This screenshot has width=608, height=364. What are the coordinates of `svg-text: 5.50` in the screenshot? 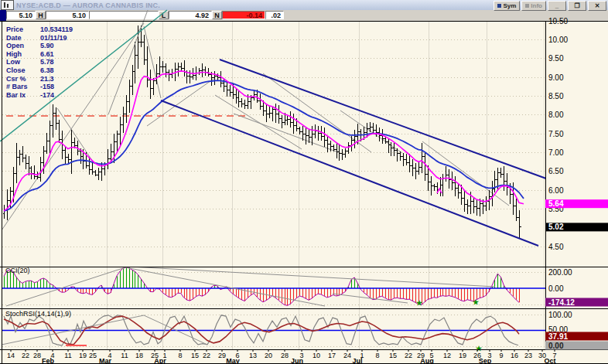 It's located at (556, 209).